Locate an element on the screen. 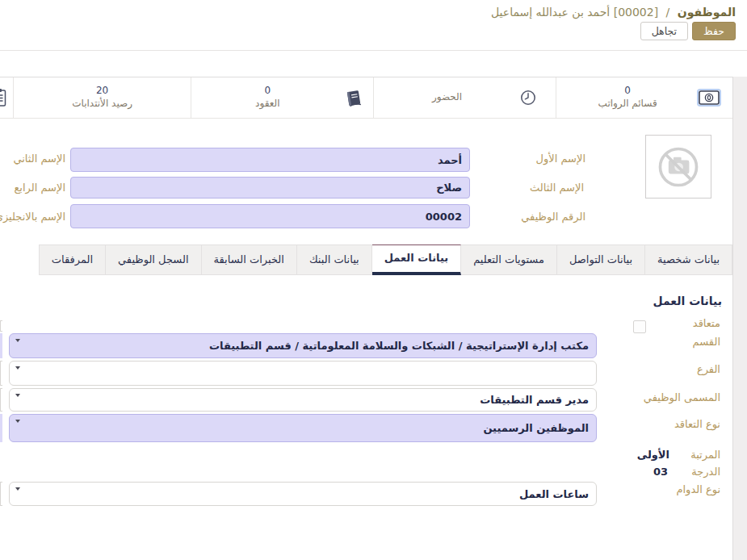 This screenshot has height=560, width=747. branch-label: الفرع is located at coordinates (709, 370).